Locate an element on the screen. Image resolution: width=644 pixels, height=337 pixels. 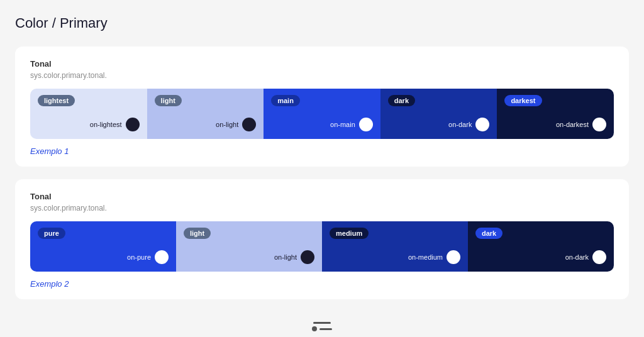
tonal-label-2: Tonal is located at coordinates (322, 196).